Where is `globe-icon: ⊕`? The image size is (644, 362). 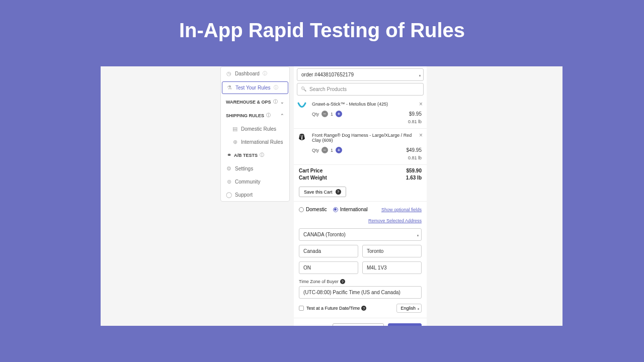
globe-icon: ⊕ is located at coordinates (235, 142).